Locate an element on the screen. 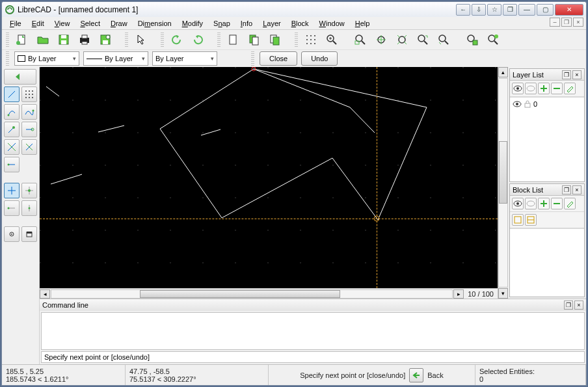 This screenshot has width=588, height=387. cut-icon is located at coordinates (234, 40).